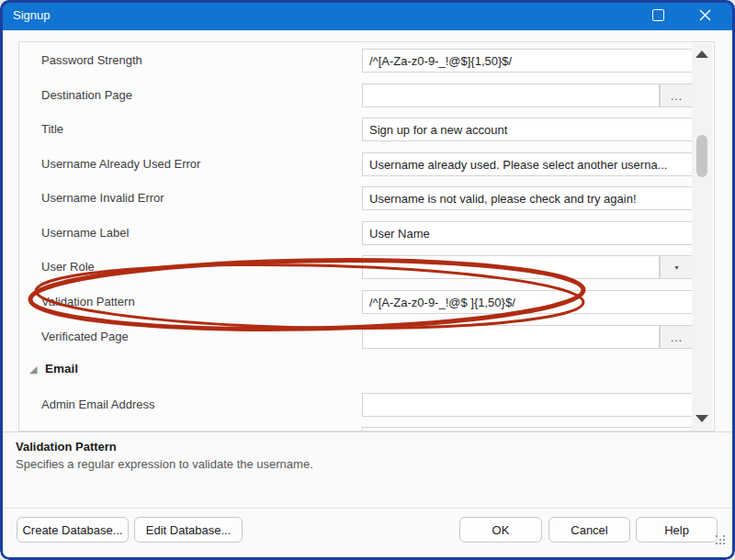 The image size is (735, 560). I want to click on username-used-error-input, so click(527, 164).